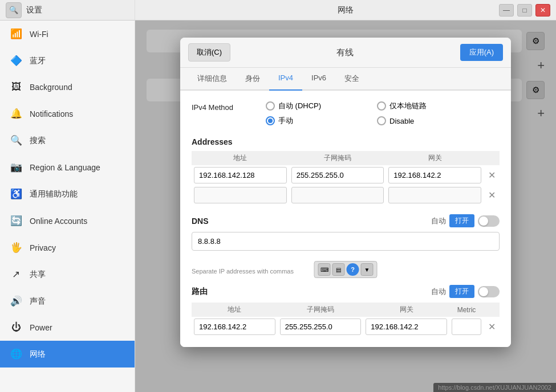  What do you see at coordinates (16, 221) in the screenshot?
I see `online-accounts-icon: 🔄` at bounding box center [16, 221].